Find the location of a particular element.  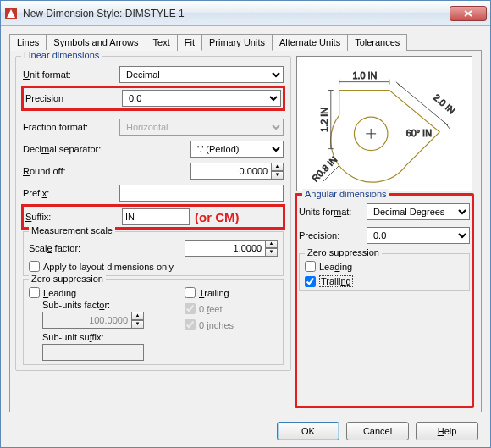

label-suffix: Suffix: is located at coordinates (74, 217).